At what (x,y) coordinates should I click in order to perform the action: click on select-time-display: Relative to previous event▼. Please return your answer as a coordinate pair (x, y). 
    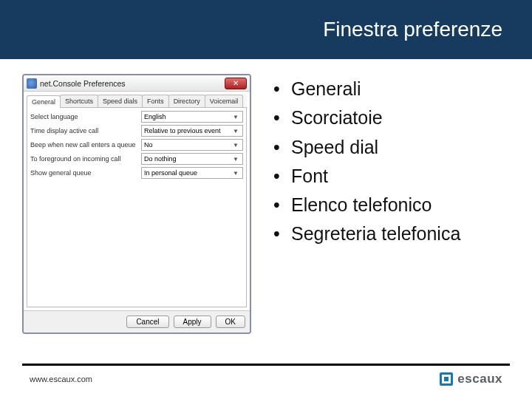
    Looking at the image, I should click on (192, 131).